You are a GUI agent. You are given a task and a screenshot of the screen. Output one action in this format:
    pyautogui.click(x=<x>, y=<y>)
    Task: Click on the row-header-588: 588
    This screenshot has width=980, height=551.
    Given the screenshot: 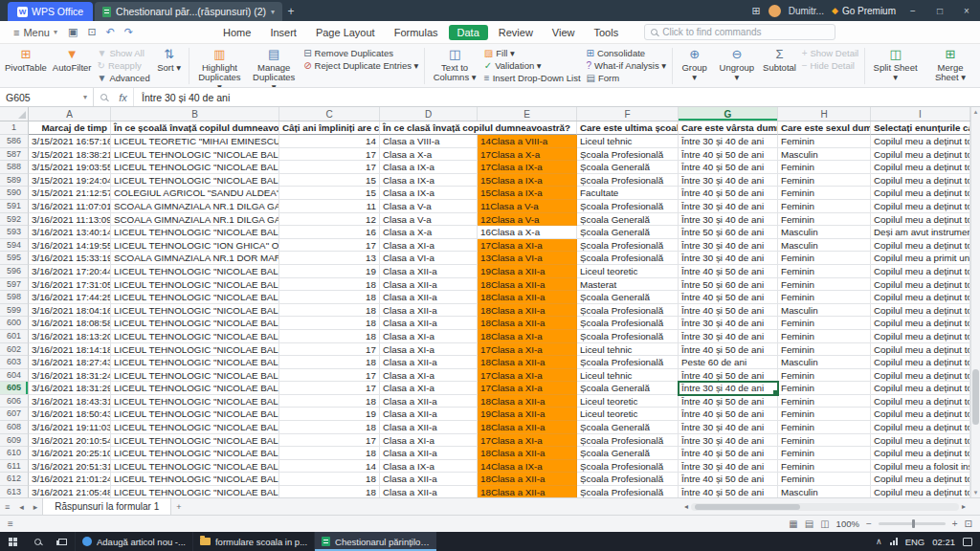 What is the action you would take?
    pyautogui.click(x=14, y=167)
    